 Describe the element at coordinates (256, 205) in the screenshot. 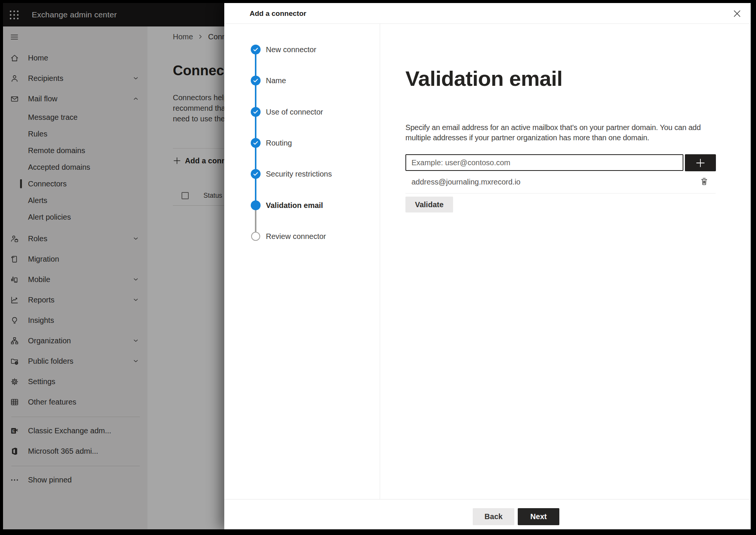

I see `step-current-dot` at that location.